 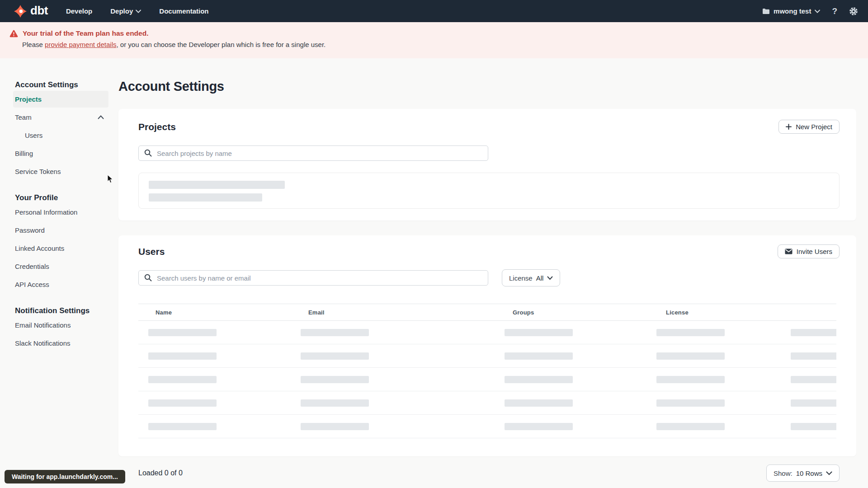 What do you see at coordinates (61, 85) in the screenshot?
I see `sidebar-title: Account Settings` at bounding box center [61, 85].